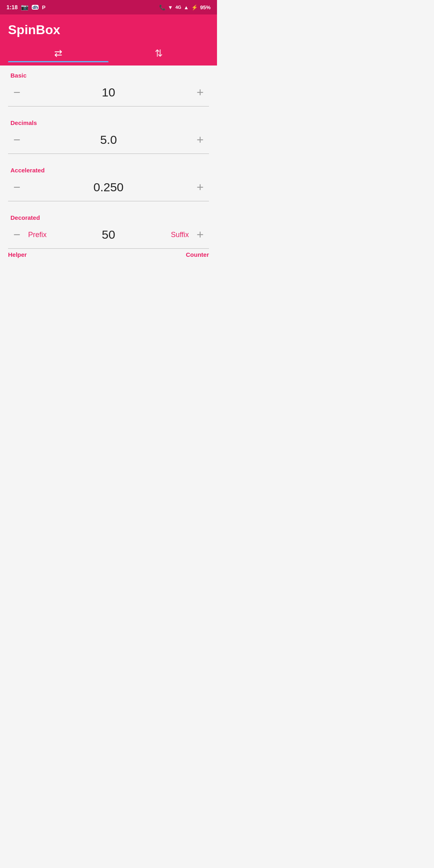 This screenshot has height=868, width=434. What do you see at coordinates (200, 235) in the screenshot?
I see `spinbox-decorated-plus: +` at bounding box center [200, 235].